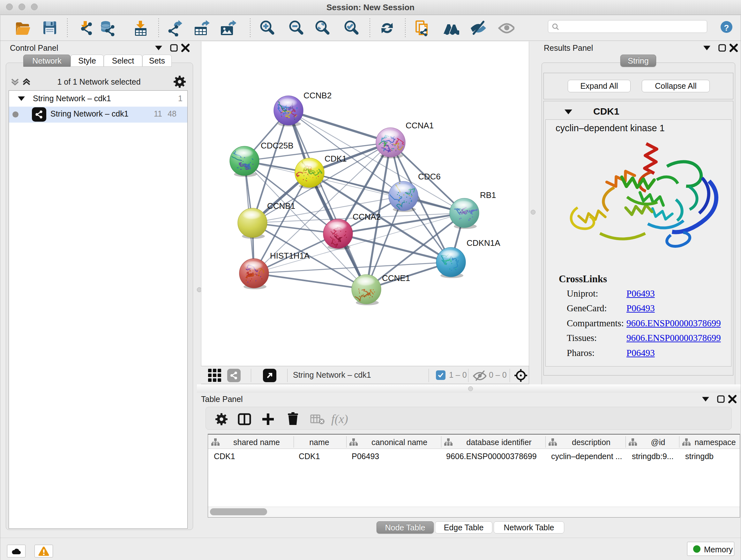 The height and width of the screenshot is (560, 741). I want to click on svg-text: HIST1H1A, so click(290, 256).